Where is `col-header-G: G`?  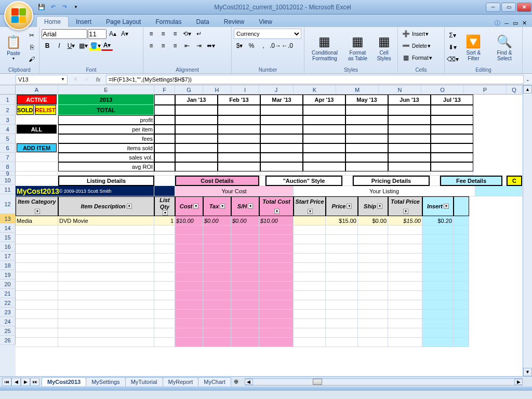
col-header-G: G is located at coordinates (189, 90).